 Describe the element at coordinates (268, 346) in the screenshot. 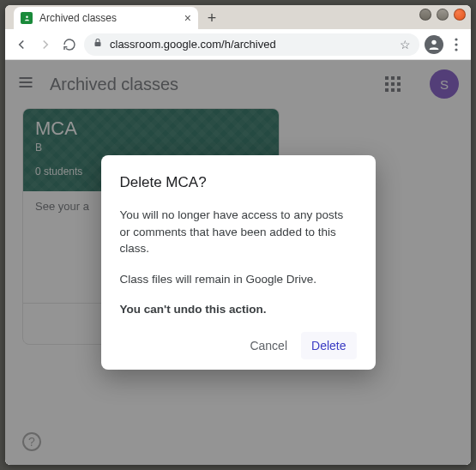

I see `cancel-button: Cancel` at that location.